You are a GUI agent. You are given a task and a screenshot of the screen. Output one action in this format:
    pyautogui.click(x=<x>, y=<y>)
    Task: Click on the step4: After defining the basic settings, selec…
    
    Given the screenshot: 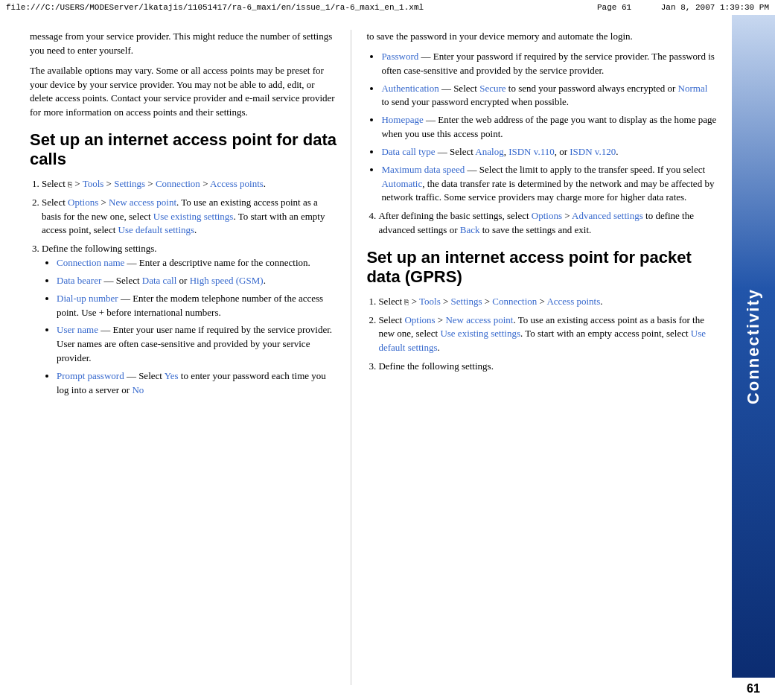 What is the action you would take?
    pyautogui.click(x=548, y=223)
    